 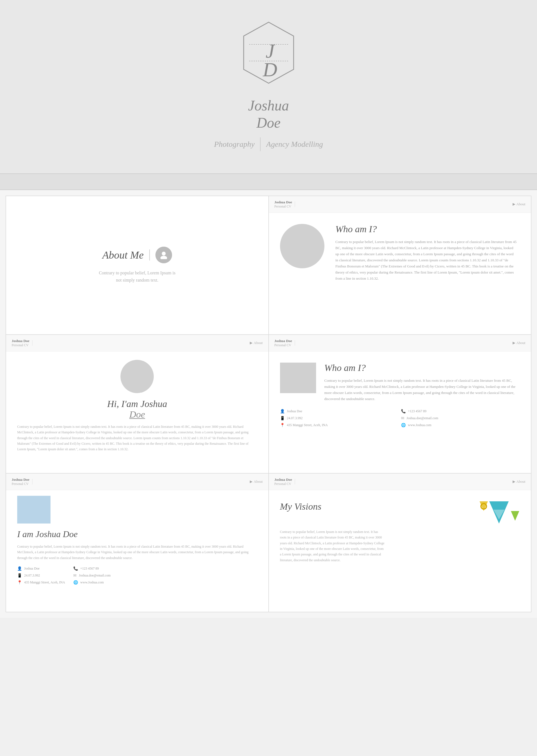 What do you see at coordinates (34, 510) in the screenshot?
I see `card5-image-placeholder` at bounding box center [34, 510].